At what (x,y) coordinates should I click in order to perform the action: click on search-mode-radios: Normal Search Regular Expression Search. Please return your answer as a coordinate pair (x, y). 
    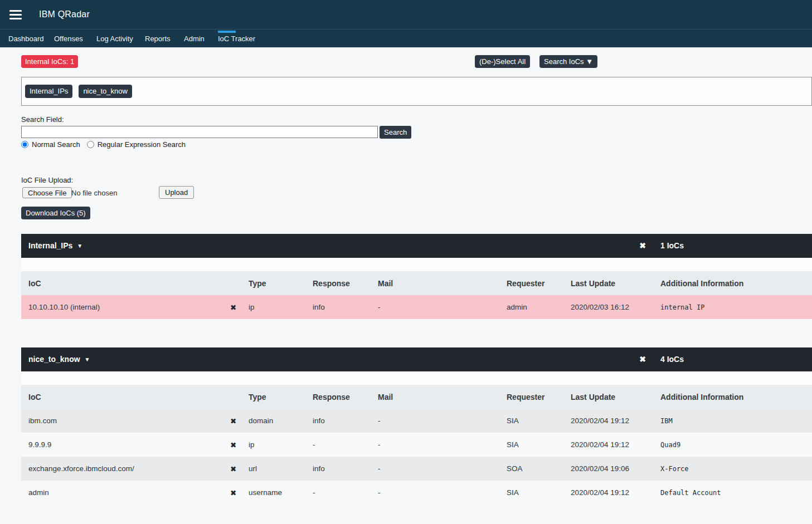
    Looking at the image, I should click on (106, 145).